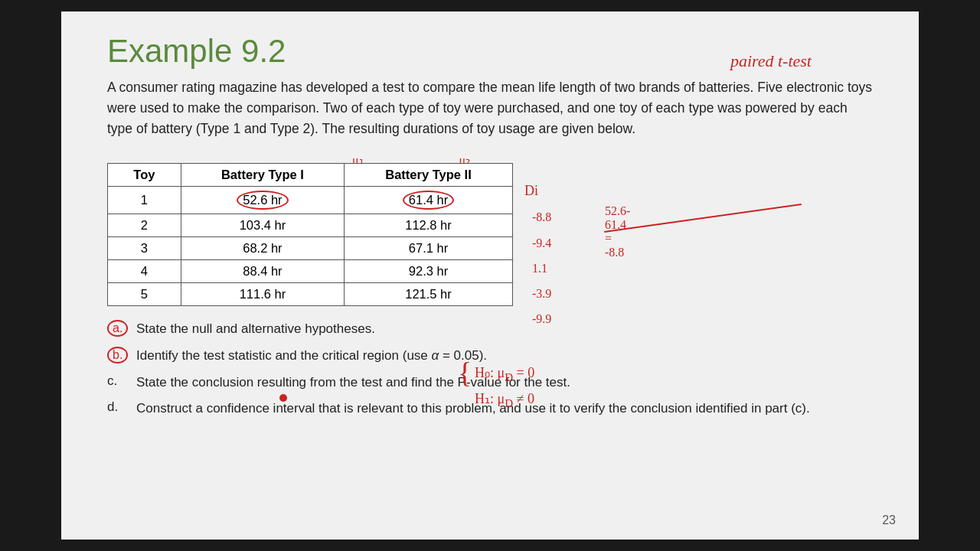 The height and width of the screenshot is (551, 980). Describe the element at coordinates (311, 249) in the screenshot. I see `table-row: 3 68.2 hr 67.1 hr` at that location.